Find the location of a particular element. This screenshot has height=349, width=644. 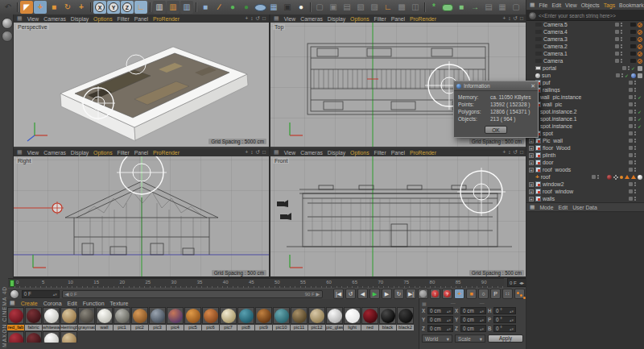

material-item: pic4 is located at coordinates (175, 319).